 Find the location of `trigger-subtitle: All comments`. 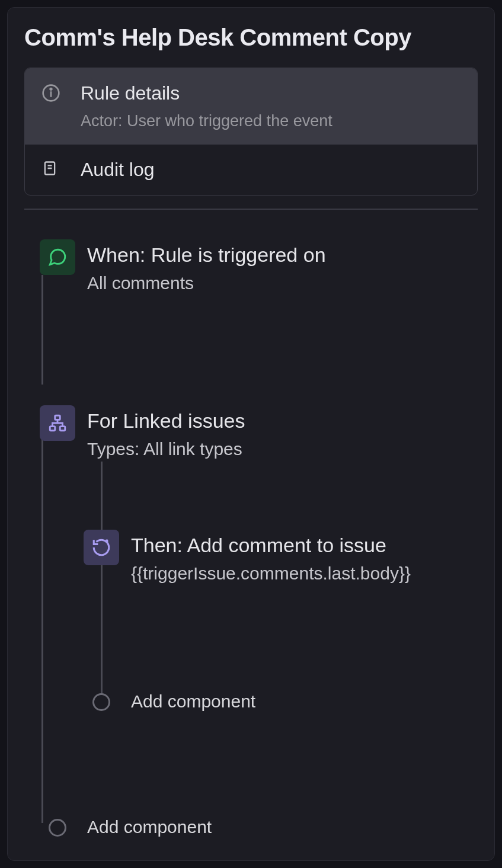

trigger-subtitle: All comments is located at coordinates (282, 283).